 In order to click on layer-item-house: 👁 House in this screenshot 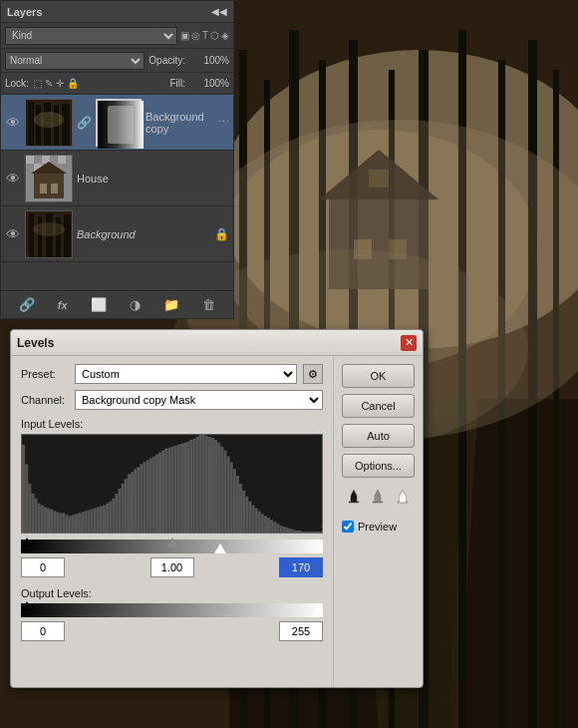, I will do `click(118, 179)`.